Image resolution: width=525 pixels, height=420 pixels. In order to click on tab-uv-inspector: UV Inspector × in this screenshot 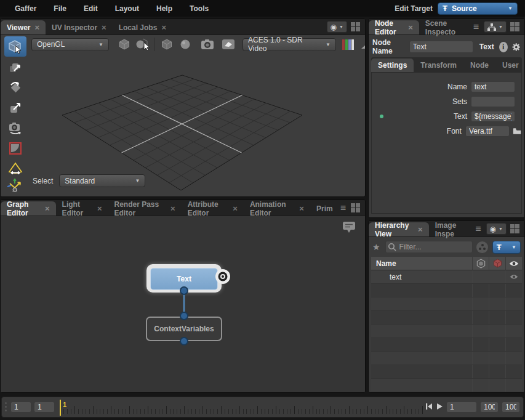, I will do `click(79, 27)`.